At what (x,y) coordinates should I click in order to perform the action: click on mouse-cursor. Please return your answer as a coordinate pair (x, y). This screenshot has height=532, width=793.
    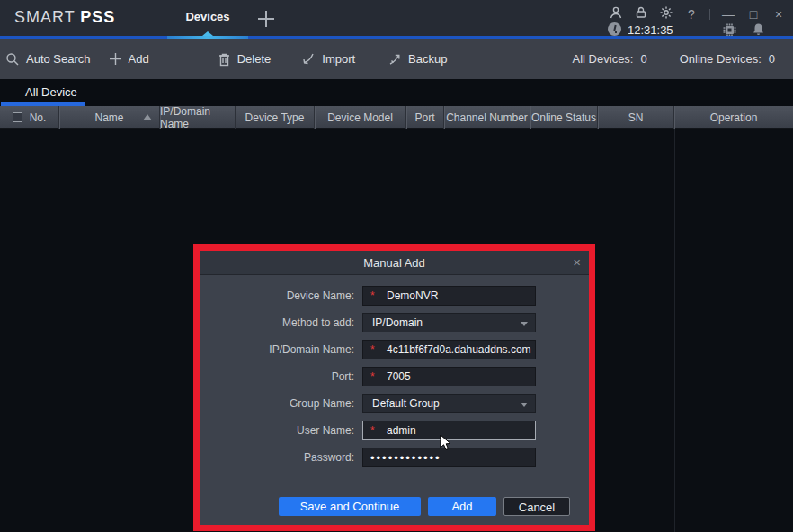
    Looking at the image, I should click on (448, 445).